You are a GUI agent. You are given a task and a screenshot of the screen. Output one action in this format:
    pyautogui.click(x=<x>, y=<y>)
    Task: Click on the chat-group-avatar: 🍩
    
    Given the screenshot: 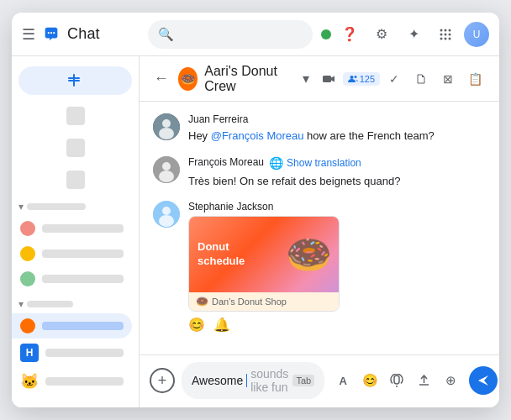 What is the action you would take?
    pyautogui.click(x=188, y=79)
    